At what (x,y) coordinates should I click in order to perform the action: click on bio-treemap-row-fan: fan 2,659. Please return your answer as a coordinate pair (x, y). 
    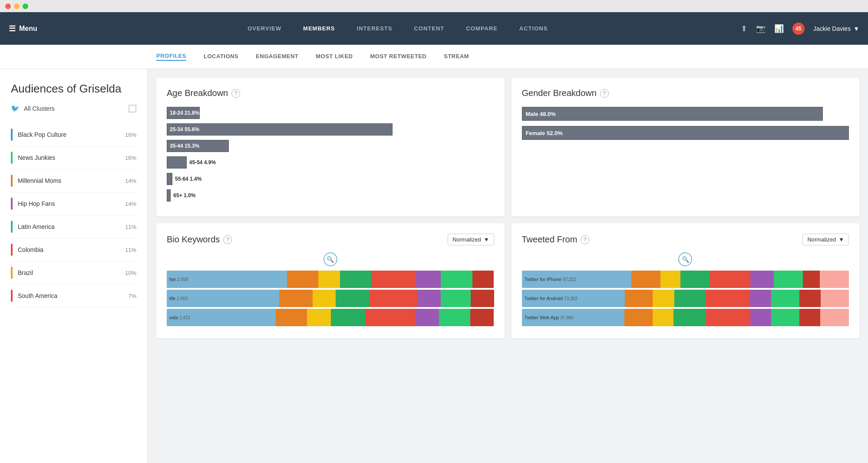
    Looking at the image, I should click on (330, 279).